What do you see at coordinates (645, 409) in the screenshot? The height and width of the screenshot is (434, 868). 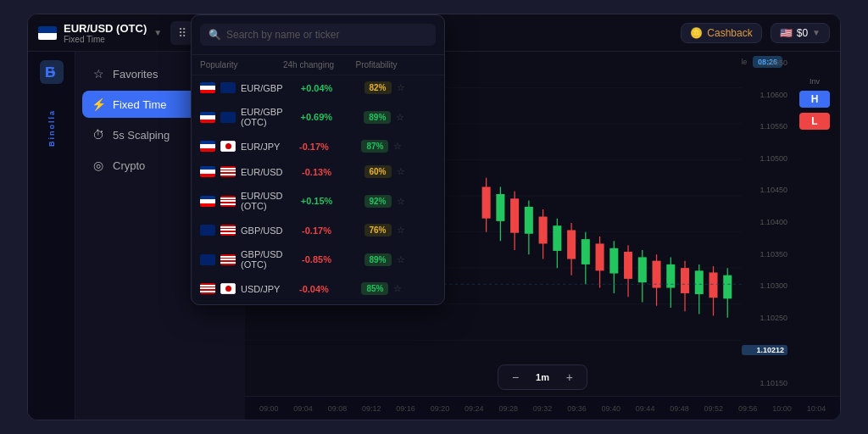 I see `time-09-44: 09:44` at bounding box center [645, 409].